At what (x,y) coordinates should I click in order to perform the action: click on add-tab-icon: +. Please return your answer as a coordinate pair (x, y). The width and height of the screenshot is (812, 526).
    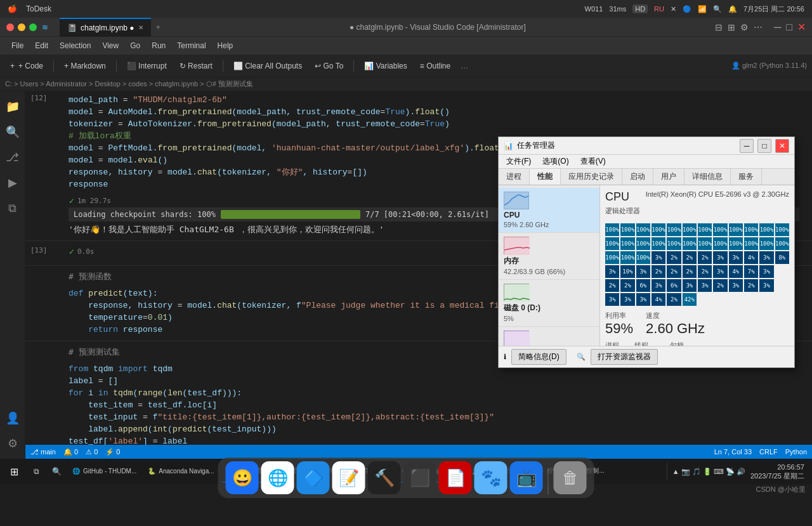
    Looking at the image, I should click on (159, 27).